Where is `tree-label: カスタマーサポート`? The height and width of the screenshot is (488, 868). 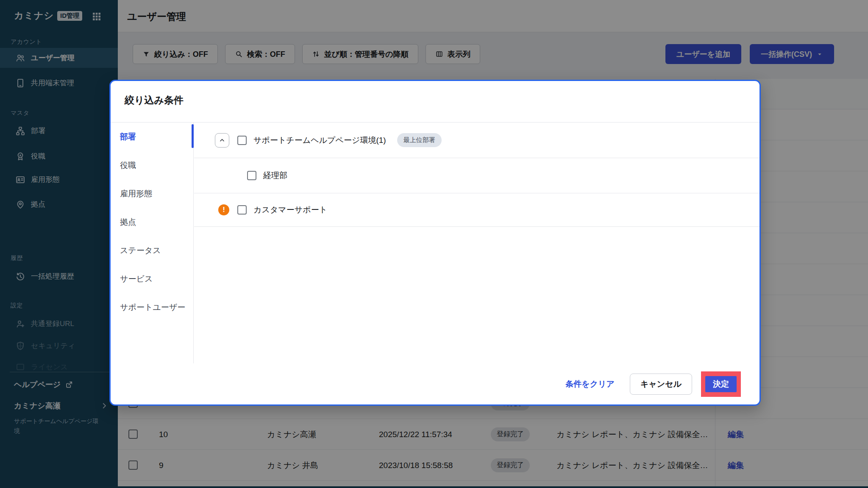 tree-label: カスタマーサポート is located at coordinates (290, 210).